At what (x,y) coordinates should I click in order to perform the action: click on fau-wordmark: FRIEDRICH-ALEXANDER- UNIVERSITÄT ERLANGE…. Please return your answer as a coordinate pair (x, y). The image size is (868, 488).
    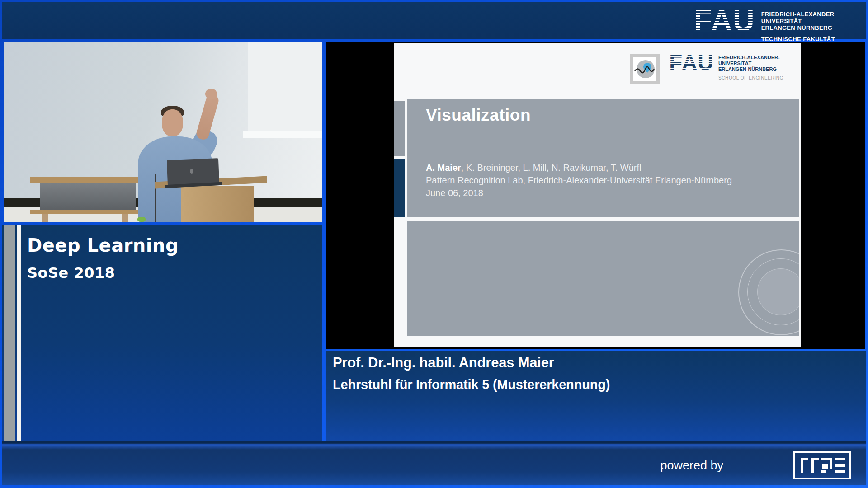
    Looking at the image, I should click on (751, 67).